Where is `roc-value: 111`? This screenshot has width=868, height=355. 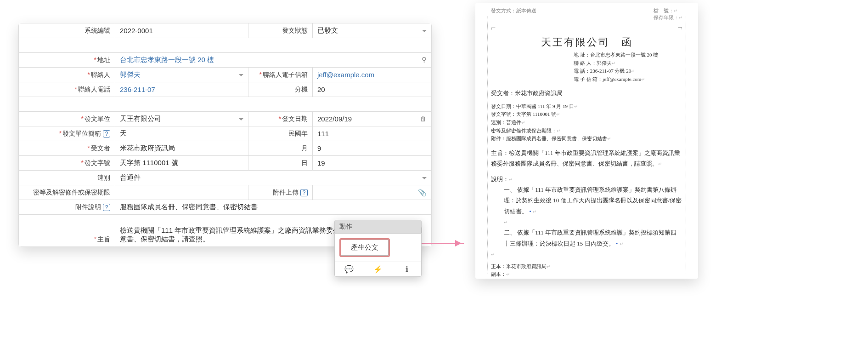
roc-value: 111 is located at coordinates (372, 134).